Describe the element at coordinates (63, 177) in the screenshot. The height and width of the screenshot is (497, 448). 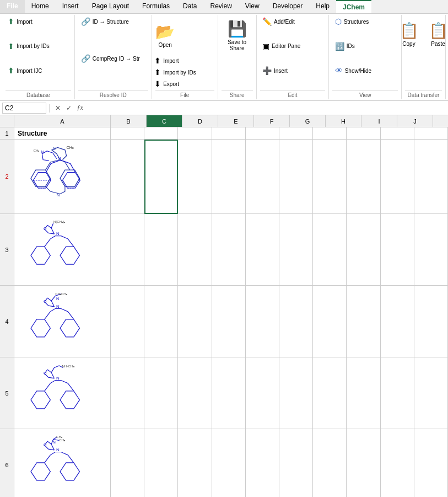
I see `cell-a2: N N CH₃` at that location.